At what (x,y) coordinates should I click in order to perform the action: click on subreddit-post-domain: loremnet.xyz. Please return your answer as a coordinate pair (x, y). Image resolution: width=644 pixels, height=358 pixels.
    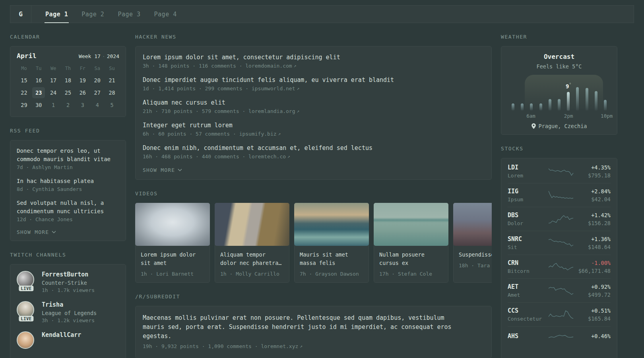
    Looking at the image, I should click on (279, 346).